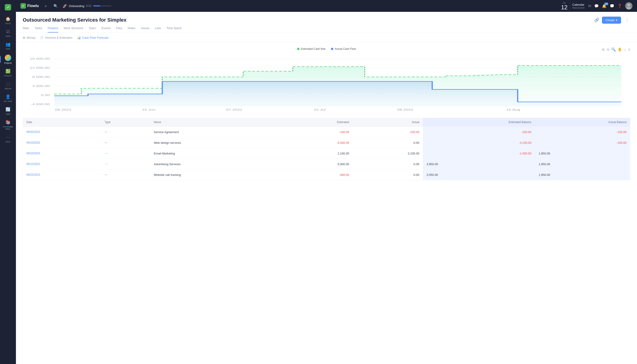 Image resolution: width=637 pixels, height=364 pixels. What do you see at coordinates (596, 6) in the screenshot?
I see `chat-icon: 💬` at bounding box center [596, 6].